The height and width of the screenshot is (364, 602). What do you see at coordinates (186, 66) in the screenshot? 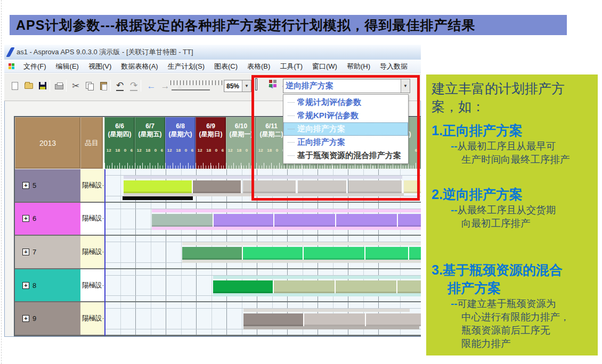
I see `menu-item-4: 生产计划(S)` at bounding box center [186, 66].